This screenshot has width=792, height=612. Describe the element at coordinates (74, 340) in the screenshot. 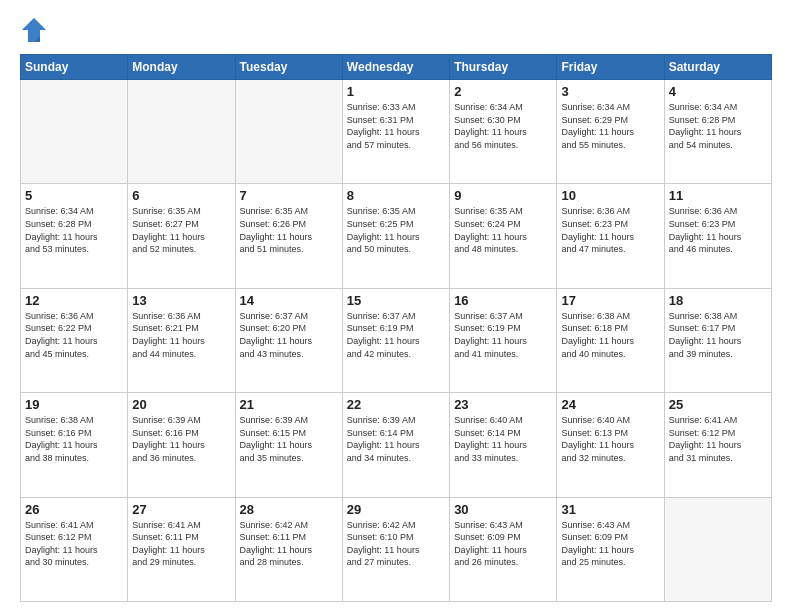

I see `calendar-cell: 12Sunrise: 6:36 AM Sunset: 6:22 PM Dayli…` at that location.